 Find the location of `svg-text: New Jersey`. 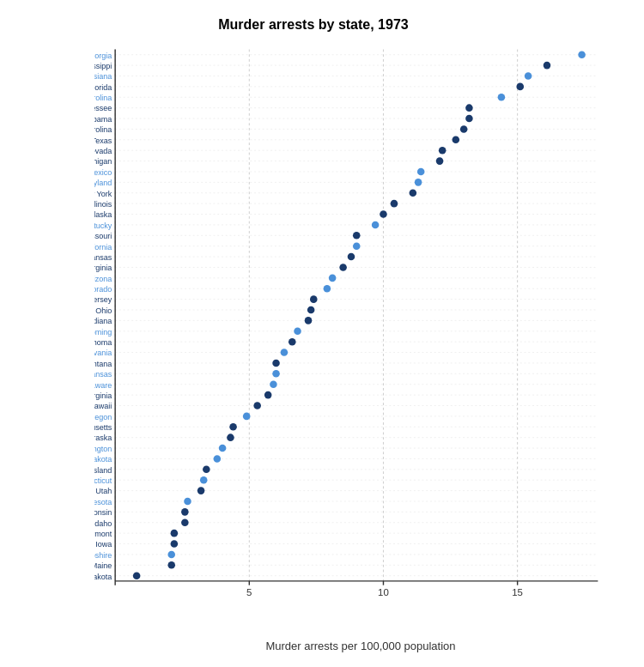

svg-text: New Jersey is located at coordinates (103, 300).